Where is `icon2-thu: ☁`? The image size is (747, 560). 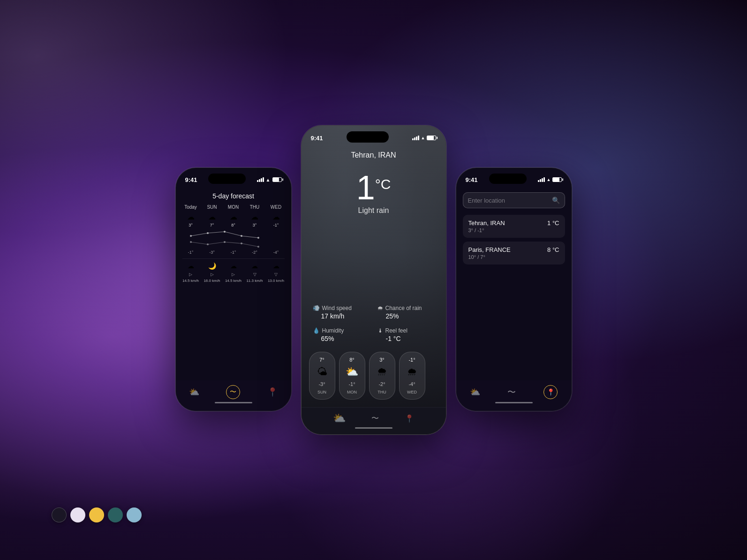 icon2-thu: ☁ is located at coordinates (255, 266).